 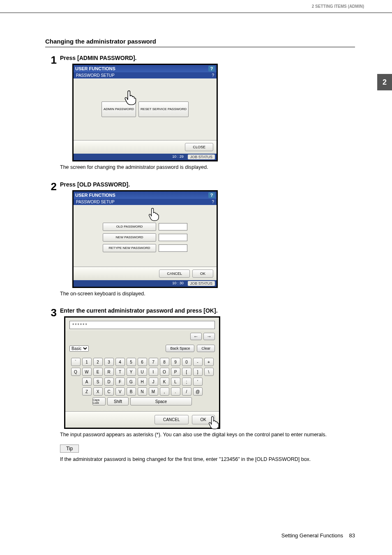 What do you see at coordinates (154, 362) in the screenshot?
I see `key-7: 7` at bounding box center [154, 362].